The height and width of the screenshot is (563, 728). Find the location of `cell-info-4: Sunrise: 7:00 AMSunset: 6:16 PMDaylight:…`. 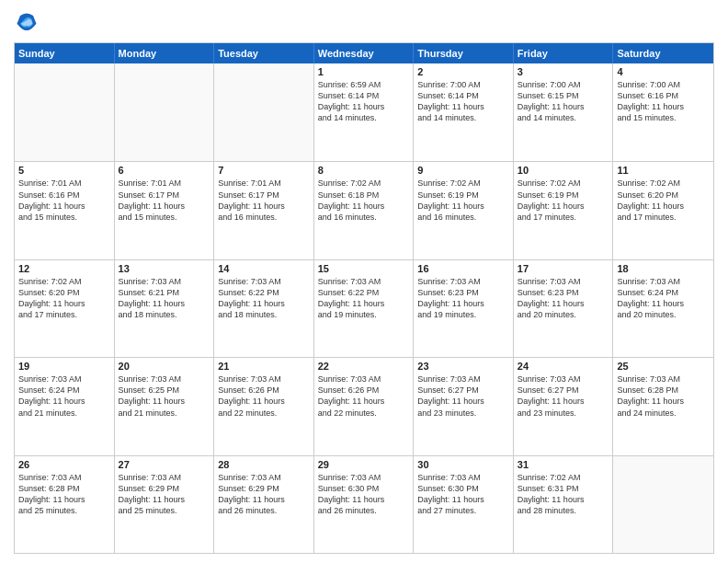

cell-info-4: Sunrise: 7:00 AMSunset: 6:16 PMDaylight:… is located at coordinates (664, 101).